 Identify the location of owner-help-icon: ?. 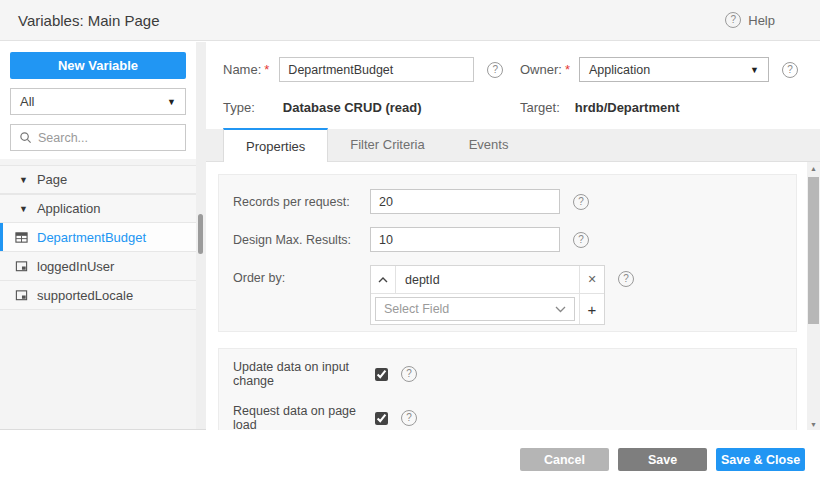
(790, 70).